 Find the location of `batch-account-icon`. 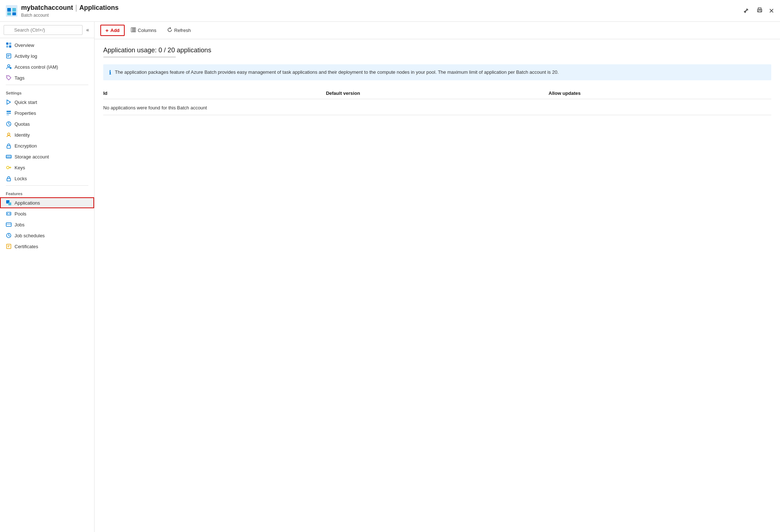

batch-account-icon is located at coordinates (12, 11).